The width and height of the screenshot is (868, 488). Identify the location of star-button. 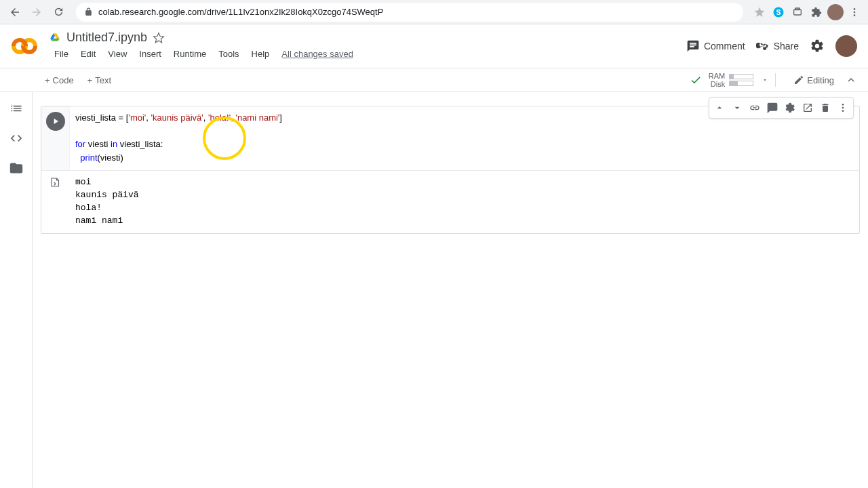
(159, 38).